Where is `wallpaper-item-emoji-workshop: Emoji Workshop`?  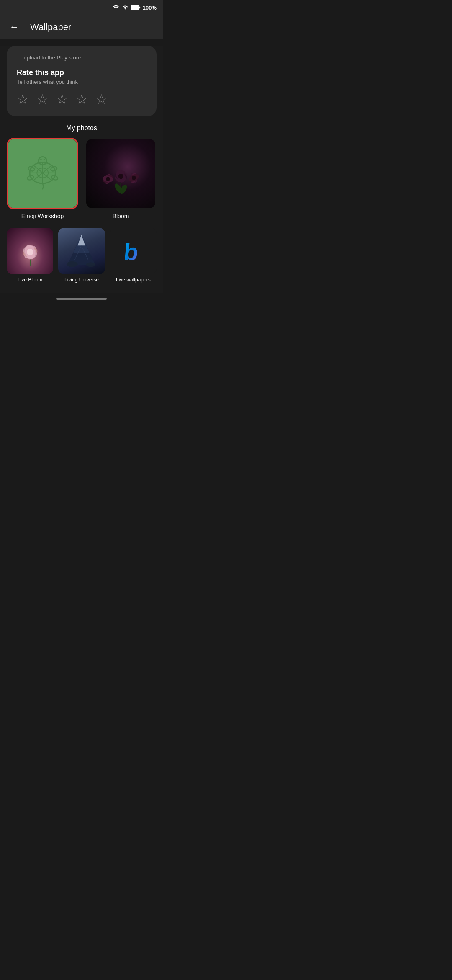 wallpaper-item-emoji-workshop: Emoji Workshop is located at coordinates (43, 178).